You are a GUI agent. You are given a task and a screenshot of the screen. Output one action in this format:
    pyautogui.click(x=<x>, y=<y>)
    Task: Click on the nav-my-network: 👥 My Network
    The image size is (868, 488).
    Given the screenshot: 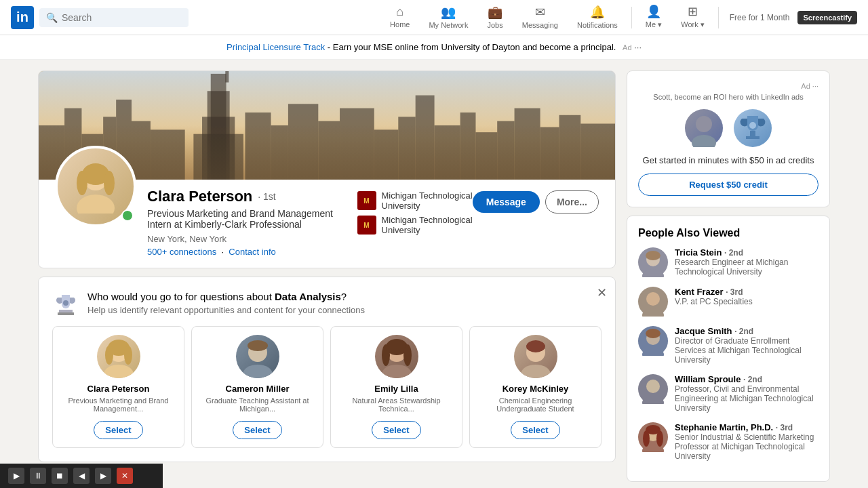 What is the action you would take?
    pyautogui.click(x=448, y=18)
    